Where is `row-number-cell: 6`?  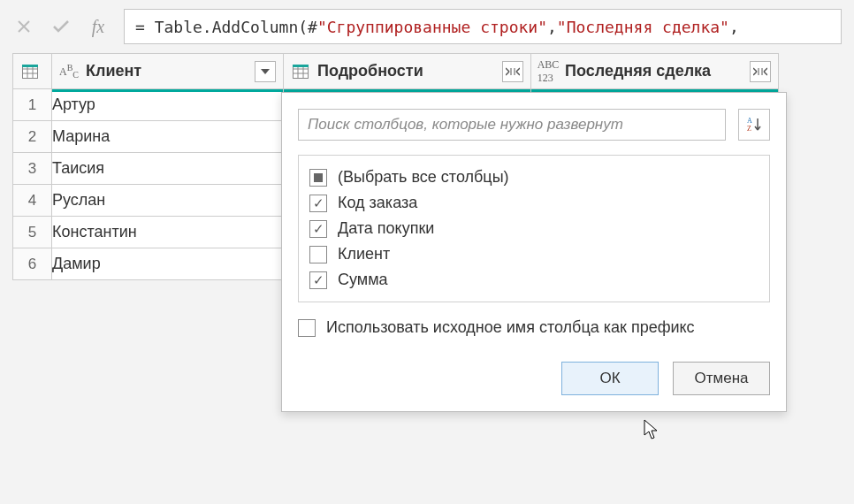
row-number-cell: 6 is located at coordinates (33, 264).